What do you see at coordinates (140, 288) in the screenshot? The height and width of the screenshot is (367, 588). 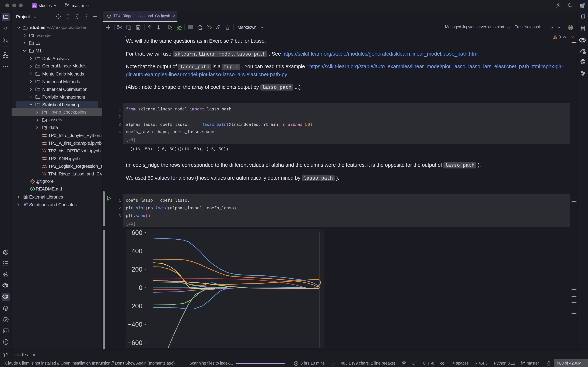 I see `svg-text: 0` at bounding box center [140, 288].